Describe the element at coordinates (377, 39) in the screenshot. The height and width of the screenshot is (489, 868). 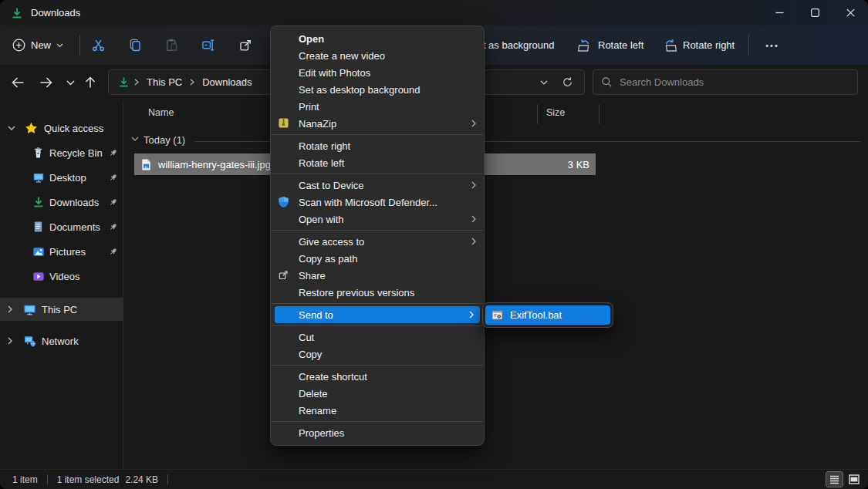
I see `menu-item-open: Open` at that location.